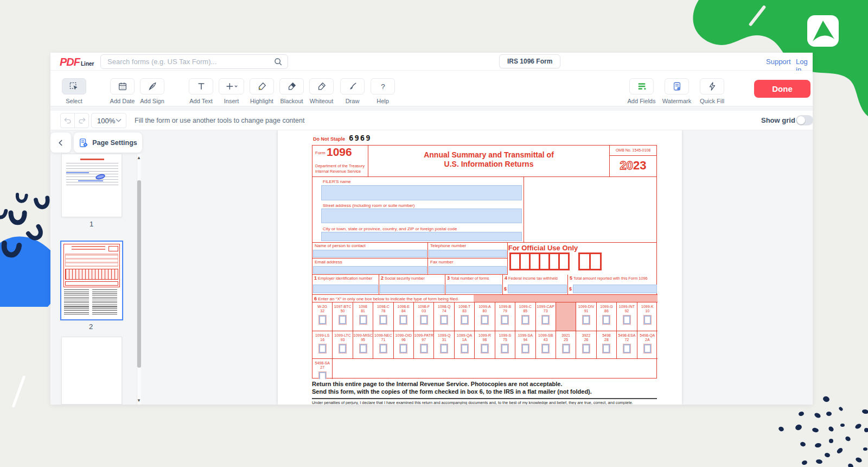  Describe the element at coordinates (648, 320) in the screenshot. I see `checkbox-1099-K` at that location.